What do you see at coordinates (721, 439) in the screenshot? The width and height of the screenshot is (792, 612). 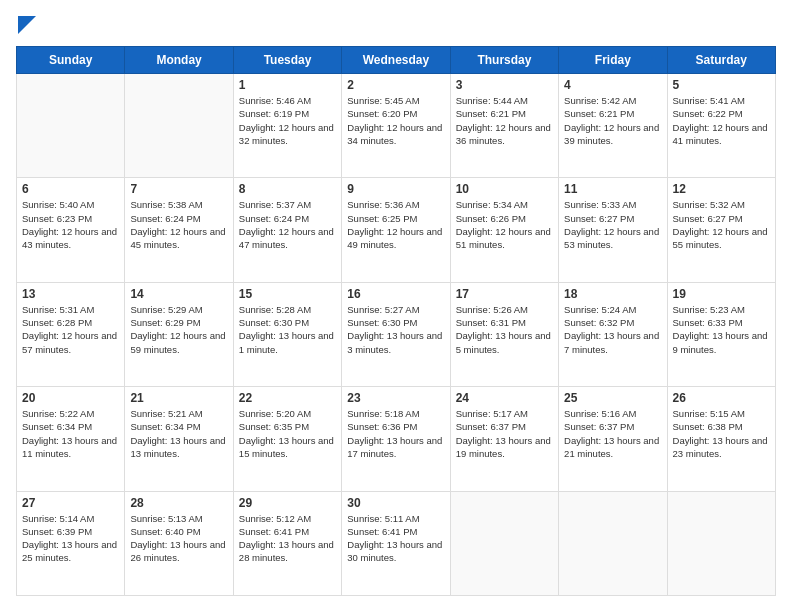 I see `cal-cell: 26Sunrise: 5:15 AMSunset: 6:38 PMDayligh…` at bounding box center [721, 439].